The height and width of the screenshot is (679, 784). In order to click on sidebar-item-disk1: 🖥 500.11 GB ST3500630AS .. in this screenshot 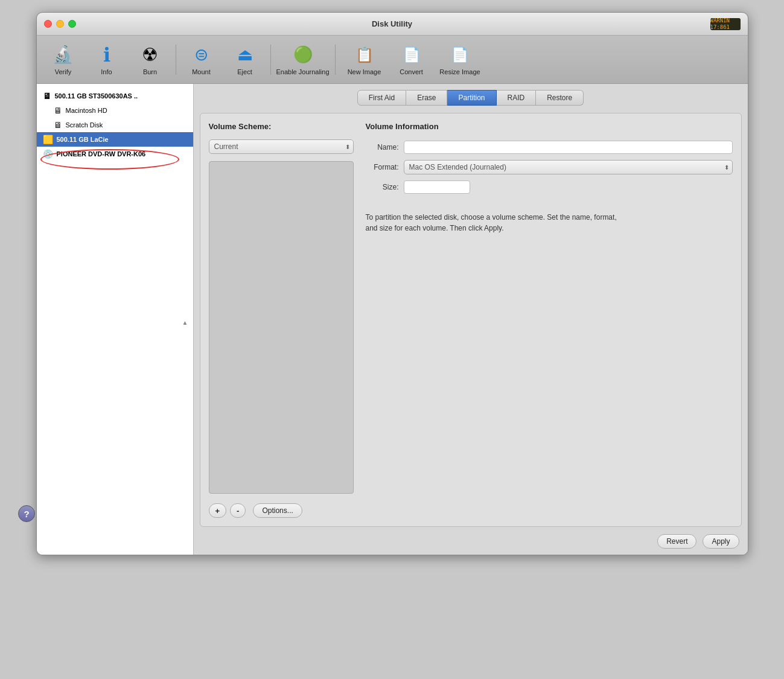, I will do `click(115, 96)`.